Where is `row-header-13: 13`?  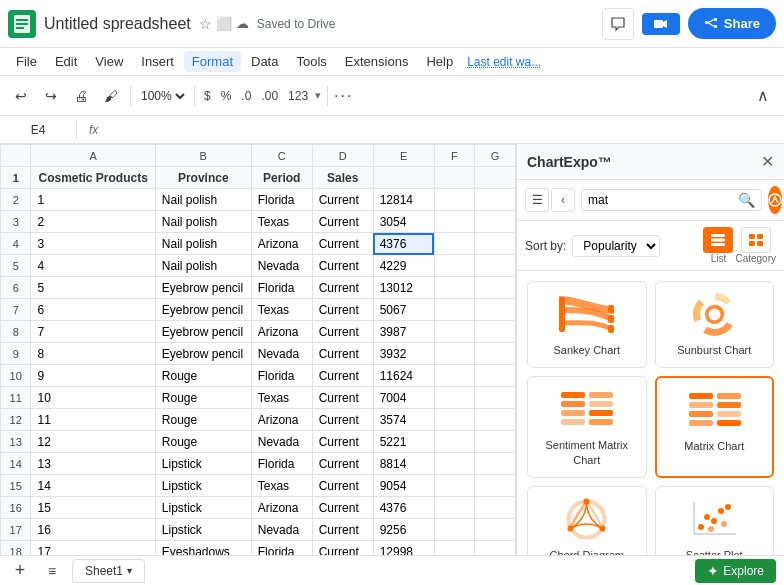
row-header-13: 13 is located at coordinates (16, 442).